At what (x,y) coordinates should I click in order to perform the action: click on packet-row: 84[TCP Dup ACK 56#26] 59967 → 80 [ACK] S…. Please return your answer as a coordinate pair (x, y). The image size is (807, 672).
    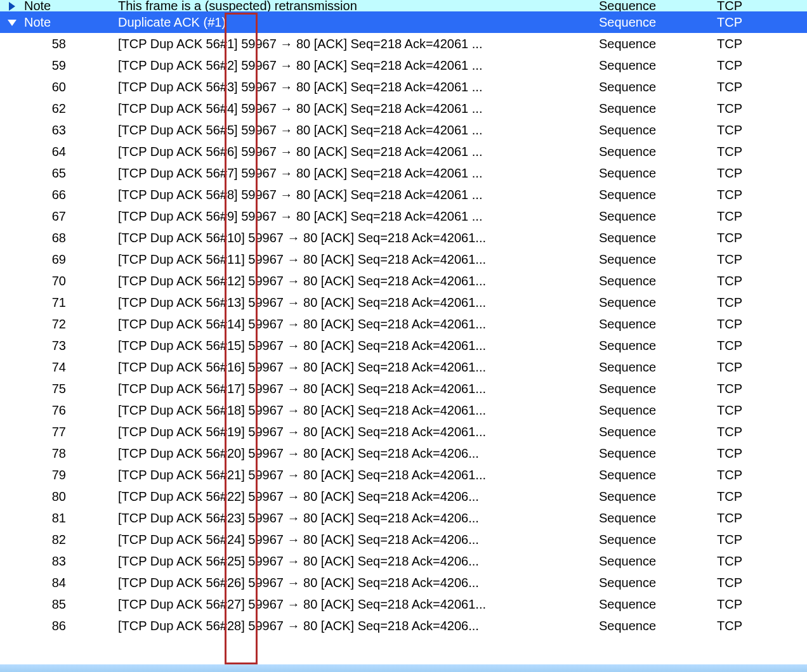
    Looking at the image, I should click on (404, 583).